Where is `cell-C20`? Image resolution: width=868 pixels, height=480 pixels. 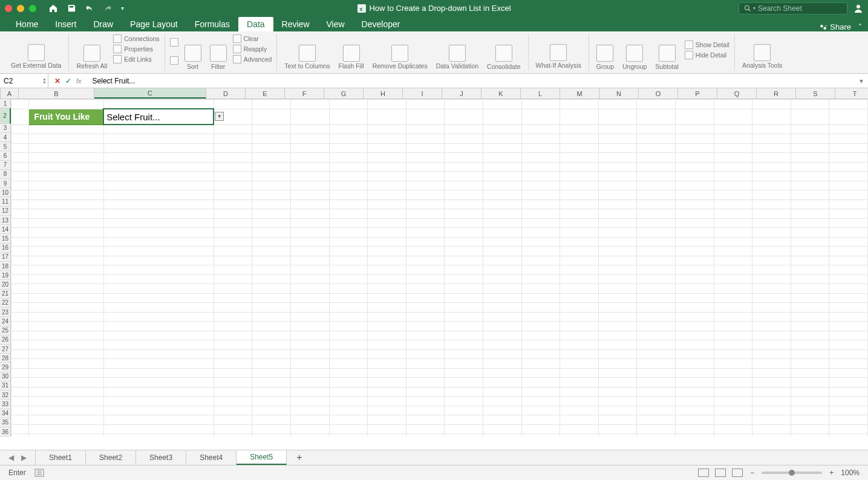 cell-C20 is located at coordinates (158, 289).